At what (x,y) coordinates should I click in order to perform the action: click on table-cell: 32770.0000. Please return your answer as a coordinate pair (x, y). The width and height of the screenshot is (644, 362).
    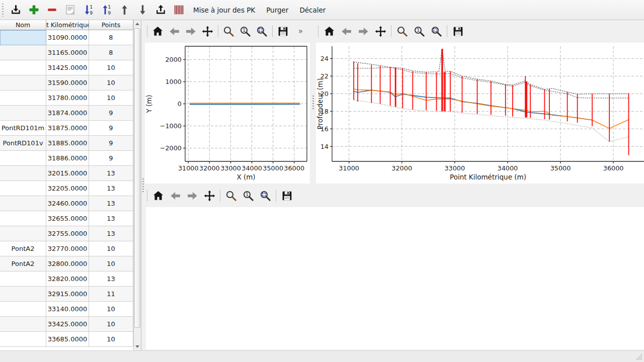
    Looking at the image, I should click on (67, 249).